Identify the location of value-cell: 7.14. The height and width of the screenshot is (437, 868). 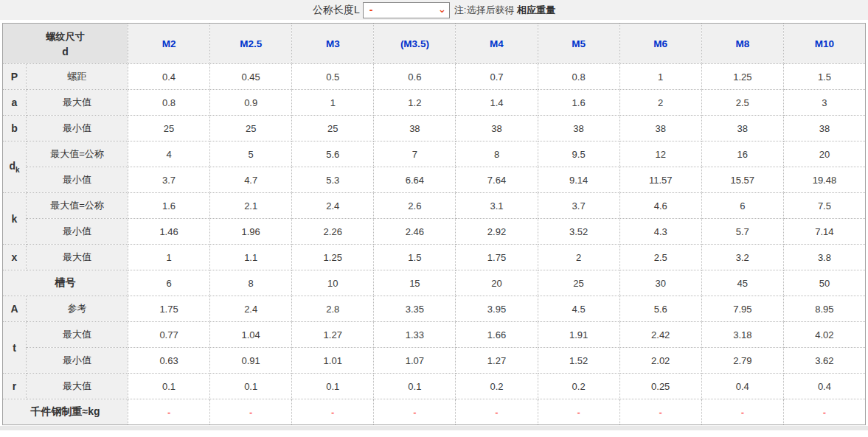
(824, 231).